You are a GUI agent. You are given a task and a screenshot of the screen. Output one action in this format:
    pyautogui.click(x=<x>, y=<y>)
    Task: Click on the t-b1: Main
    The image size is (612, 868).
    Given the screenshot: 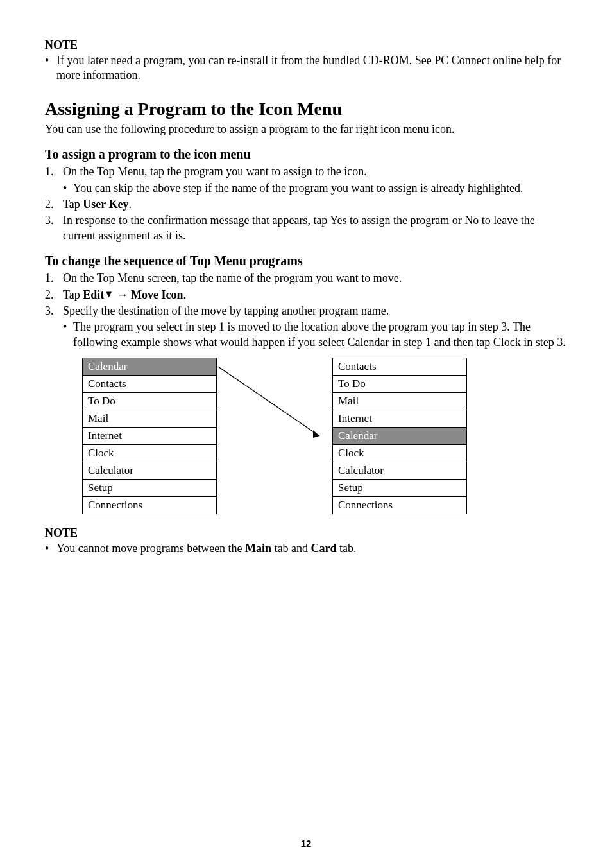 What is the action you would take?
    pyautogui.click(x=258, y=548)
    